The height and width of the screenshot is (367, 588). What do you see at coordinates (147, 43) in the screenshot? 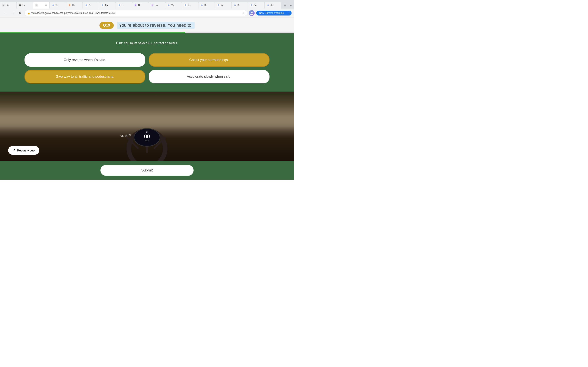
I see `hint-text: Hint: You must select ALL correct answer…` at bounding box center [147, 43].